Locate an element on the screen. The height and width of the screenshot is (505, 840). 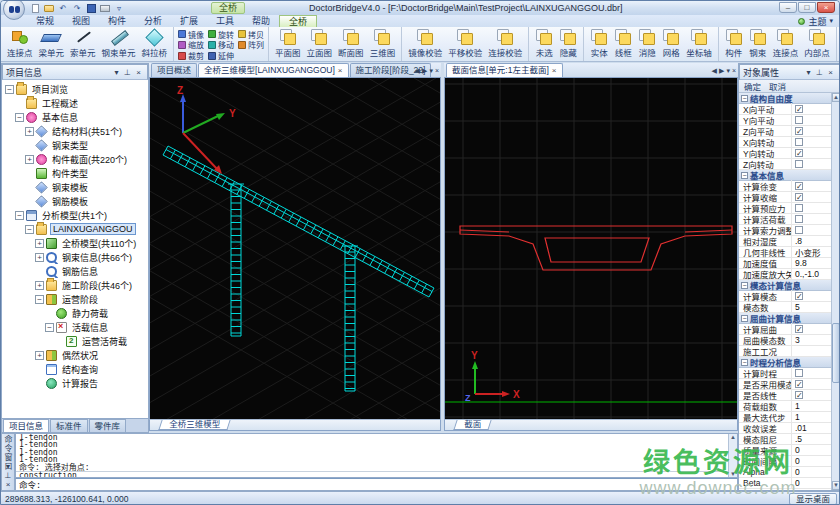
property-row: 时间间隔0 is located at coordinates (785, 462).